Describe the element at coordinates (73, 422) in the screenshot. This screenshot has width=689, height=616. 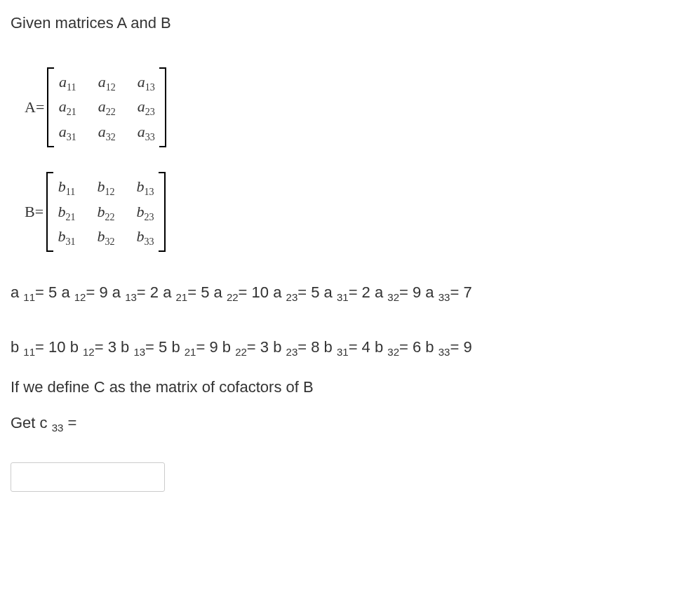
I see `question-suffix: =` at that location.